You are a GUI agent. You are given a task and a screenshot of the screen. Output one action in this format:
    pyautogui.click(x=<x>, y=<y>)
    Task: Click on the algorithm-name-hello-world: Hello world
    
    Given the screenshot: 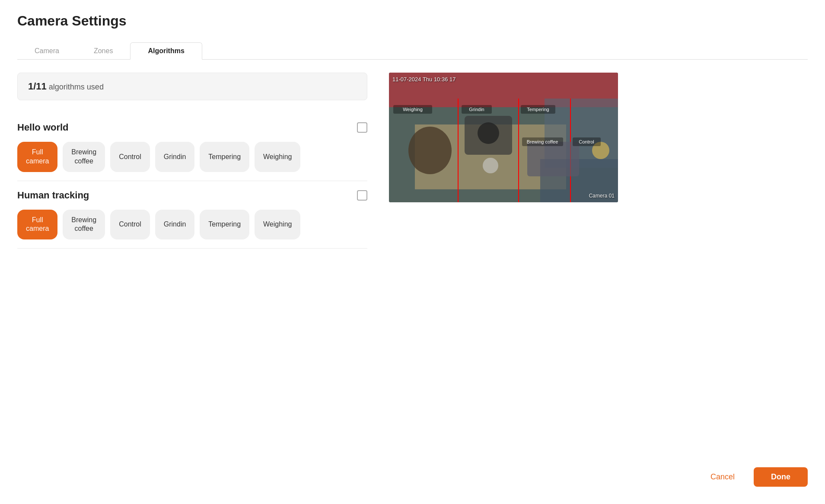 What is the action you would take?
    pyautogui.click(x=43, y=128)
    